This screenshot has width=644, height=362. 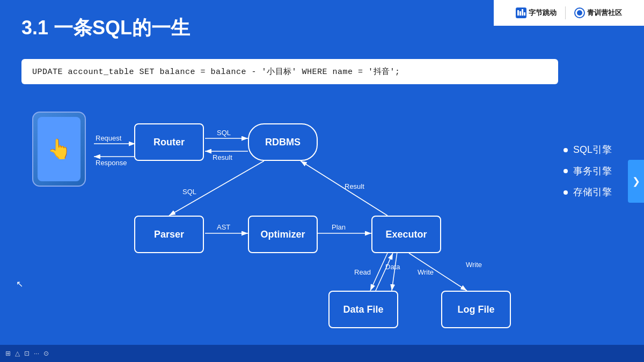 What do you see at coordinates (322, 353) in the screenshot?
I see `taskbar: ⊞ △ ⊡ ··· ⊙` at bounding box center [322, 353].